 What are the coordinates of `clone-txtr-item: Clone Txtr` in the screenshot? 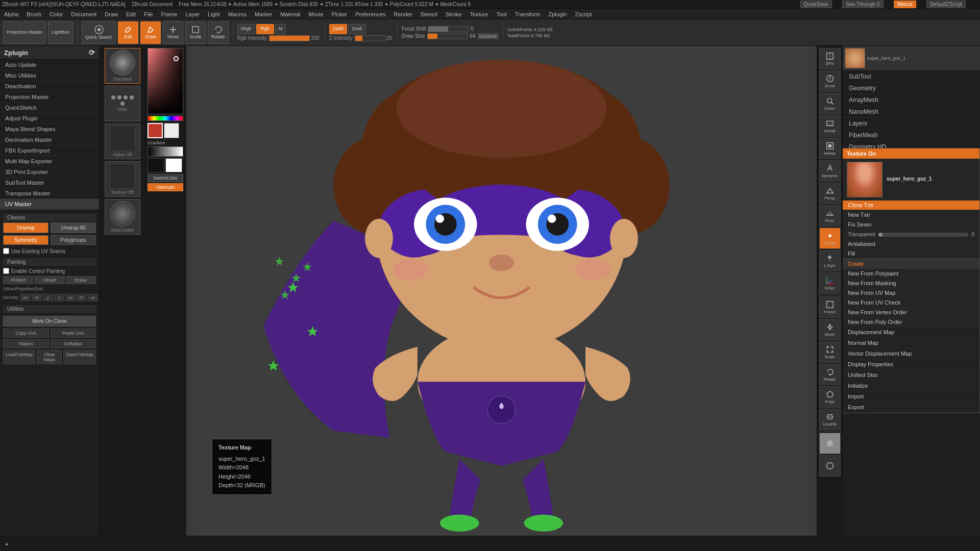 It's located at (911, 205).